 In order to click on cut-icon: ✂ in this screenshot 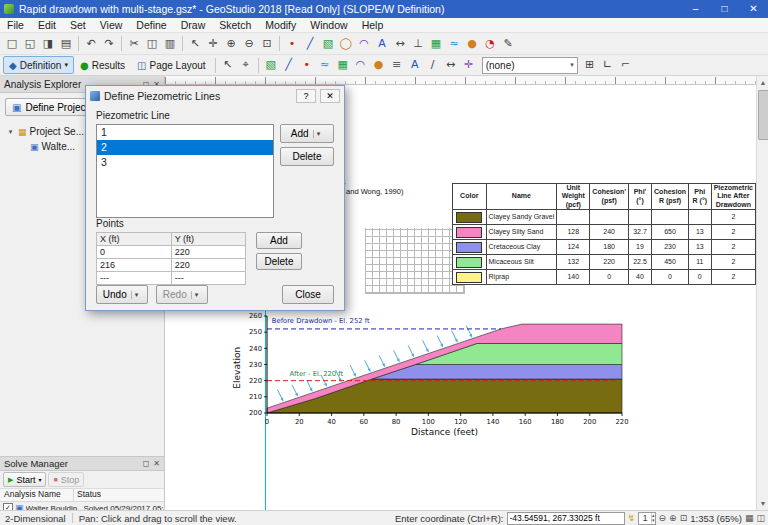, I will do `click(134, 44)`.